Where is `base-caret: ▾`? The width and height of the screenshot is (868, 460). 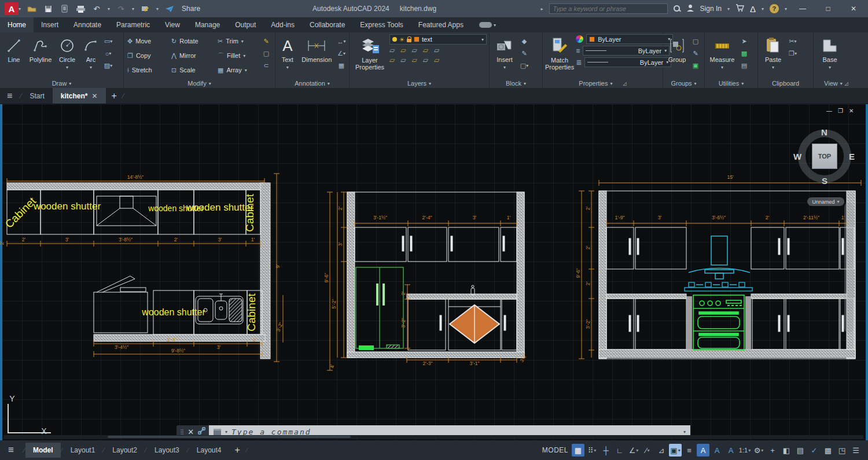 base-caret: ▾ is located at coordinates (830, 67).